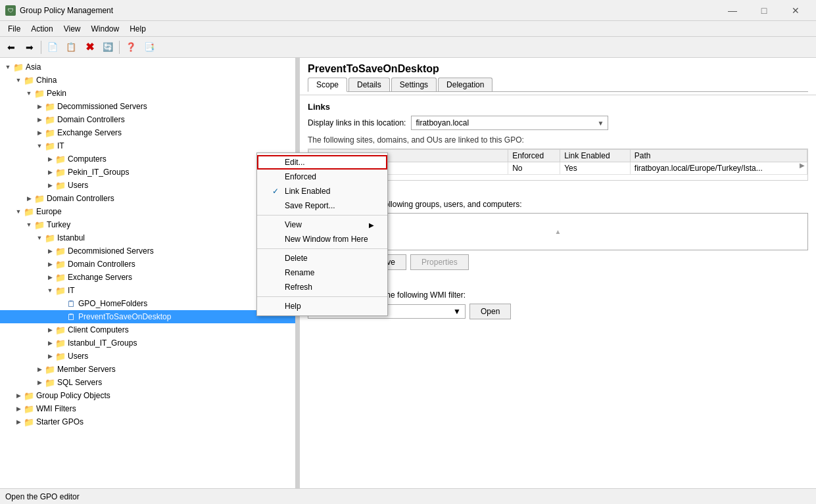  Describe the element at coordinates (147, 146) in the screenshot. I see `tree-item-it: ▼ 📁 IT` at that location.